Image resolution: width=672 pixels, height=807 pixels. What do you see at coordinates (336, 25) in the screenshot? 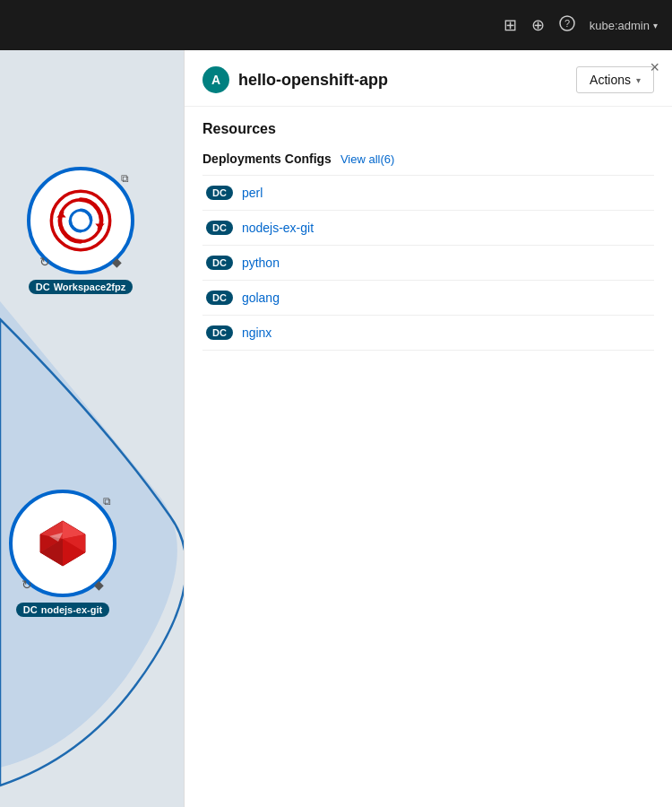
I see `navbar: ⊞ ⊕ ? kube:admin ▾` at bounding box center [336, 25].